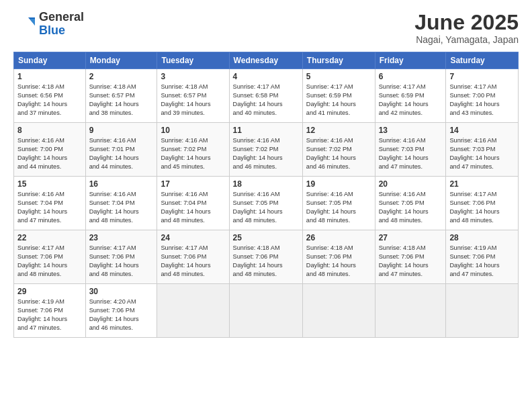 The width and height of the screenshot is (532, 411). Describe the element at coordinates (193, 150) in the screenshot. I see `day-10: 10Sunrise: 4:16 AMSunset: 7:02 PMDayligh…` at that location.